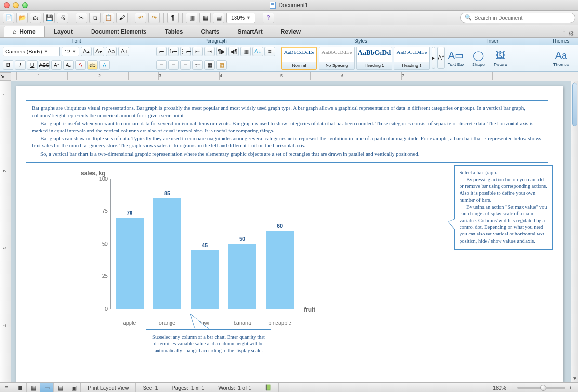 This screenshot has width=578, height=392. Describe the element at coordinates (80, 65) in the screenshot. I see `font-color-button: A` at that location.